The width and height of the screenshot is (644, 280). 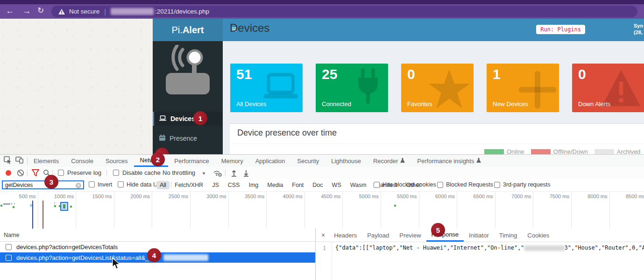 I want to click on sidebar-item-devices: Devices, so click(x=188, y=119).